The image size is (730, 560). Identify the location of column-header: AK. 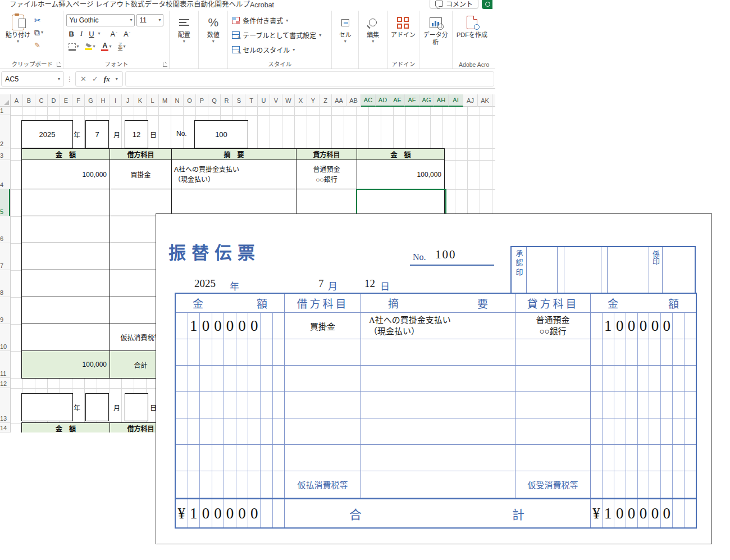
(485, 101).